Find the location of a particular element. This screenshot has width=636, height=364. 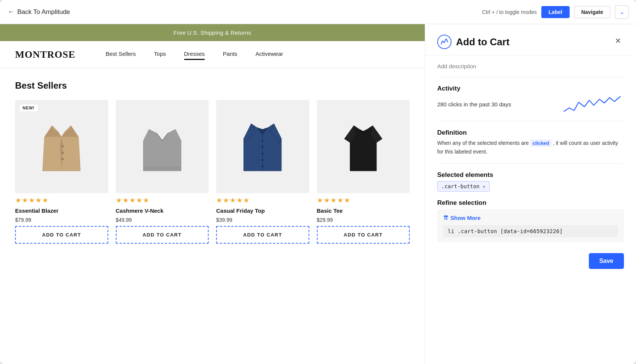

element-tag-remove: × is located at coordinates (484, 186).